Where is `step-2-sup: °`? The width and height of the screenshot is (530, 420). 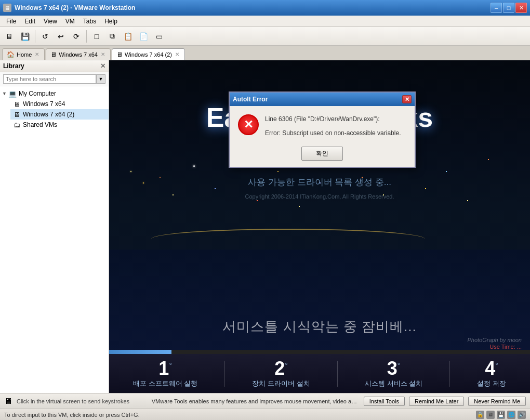 step-2-sup: ° is located at coordinates (286, 365).